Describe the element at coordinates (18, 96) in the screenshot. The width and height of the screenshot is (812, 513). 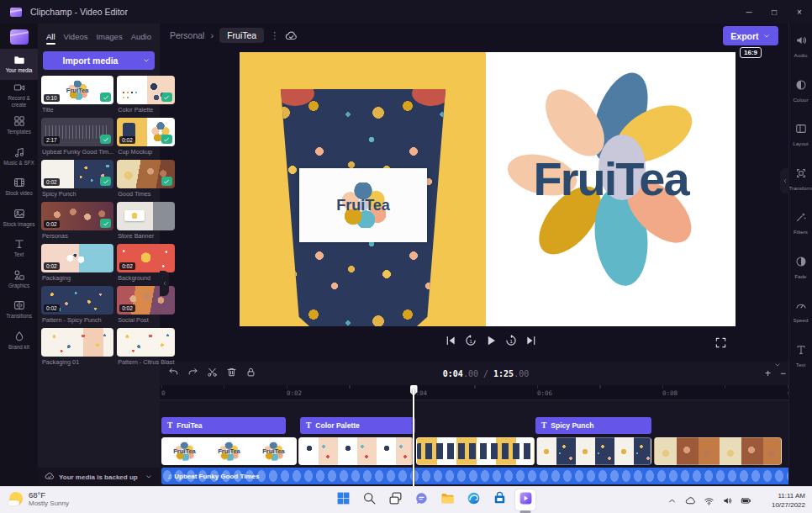
I see `sidebar-item-record-create: Record & create` at that location.